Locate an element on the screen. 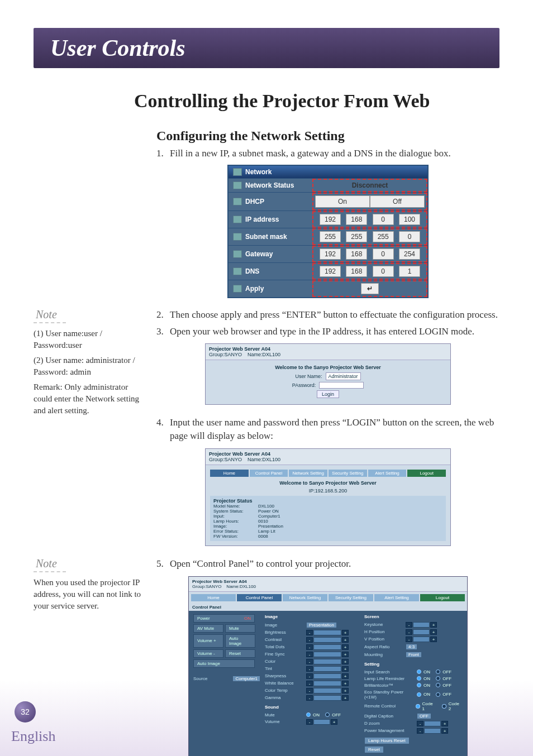 Image resolution: width=533 pixels, height=756 pixels. cp-tab-cp: Control Panel is located at coordinates (259, 597).